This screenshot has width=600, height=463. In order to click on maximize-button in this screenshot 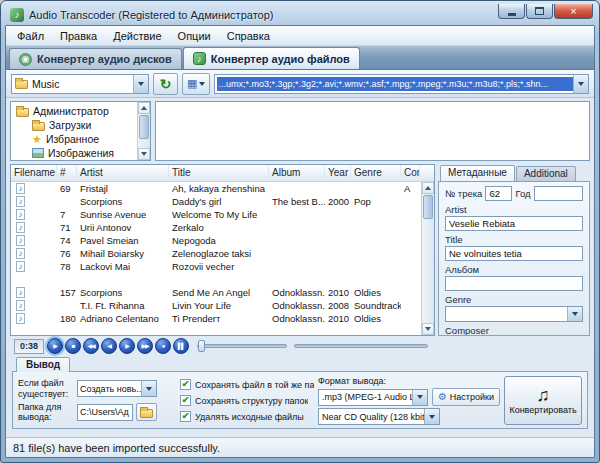, I will do `click(540, 12)`.